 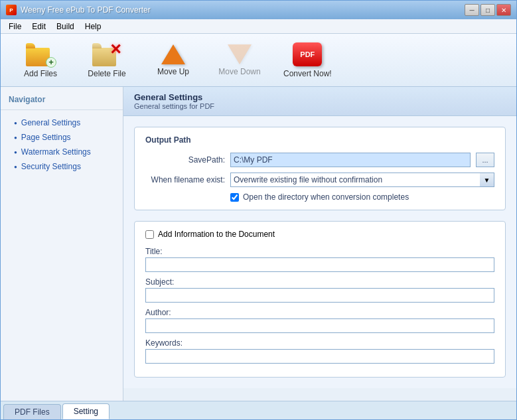 I want to click on move-up-button: Move Up, so click(x=173, y=60).